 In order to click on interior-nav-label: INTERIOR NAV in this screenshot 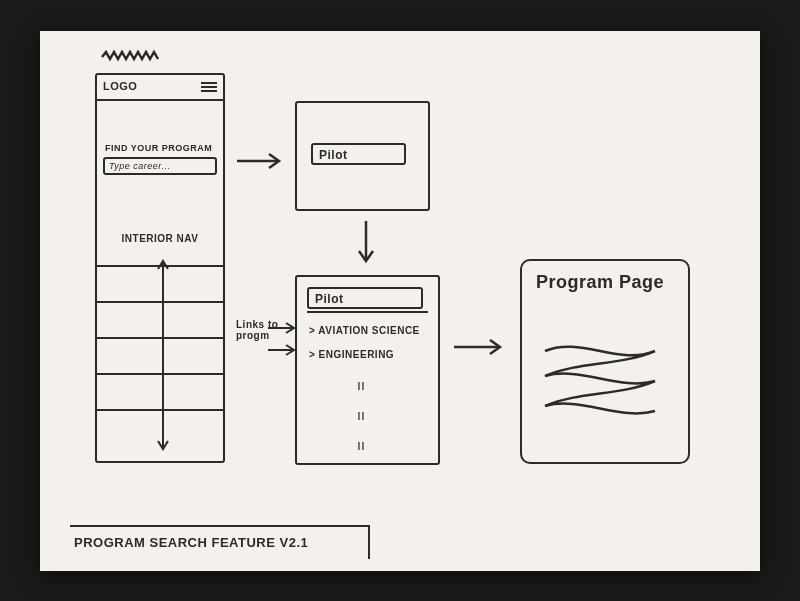, I will do `click(160, 238)`.